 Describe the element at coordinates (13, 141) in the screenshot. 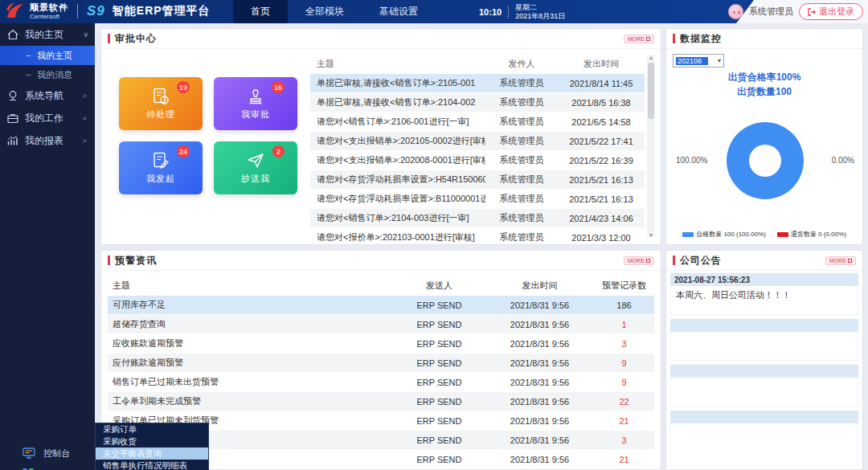

I see `chart-icon` at that location.